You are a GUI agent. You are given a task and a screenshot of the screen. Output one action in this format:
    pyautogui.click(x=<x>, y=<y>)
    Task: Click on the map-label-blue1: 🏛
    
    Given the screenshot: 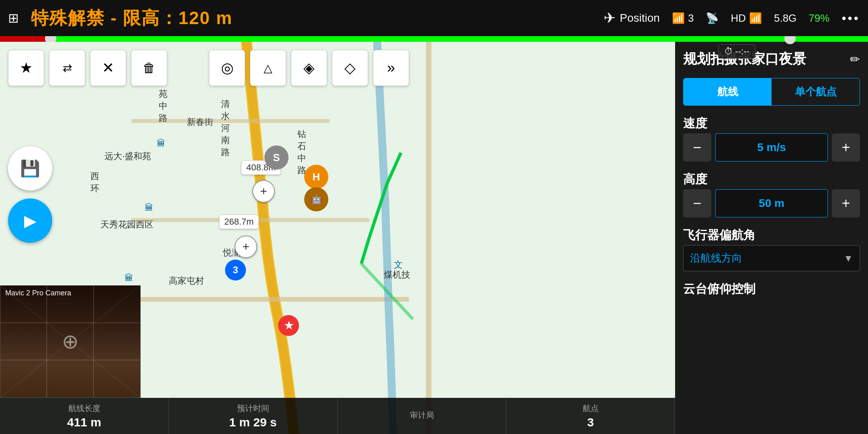 What is the action you would take?
    pyautogui.click(x=161, y=143)
    